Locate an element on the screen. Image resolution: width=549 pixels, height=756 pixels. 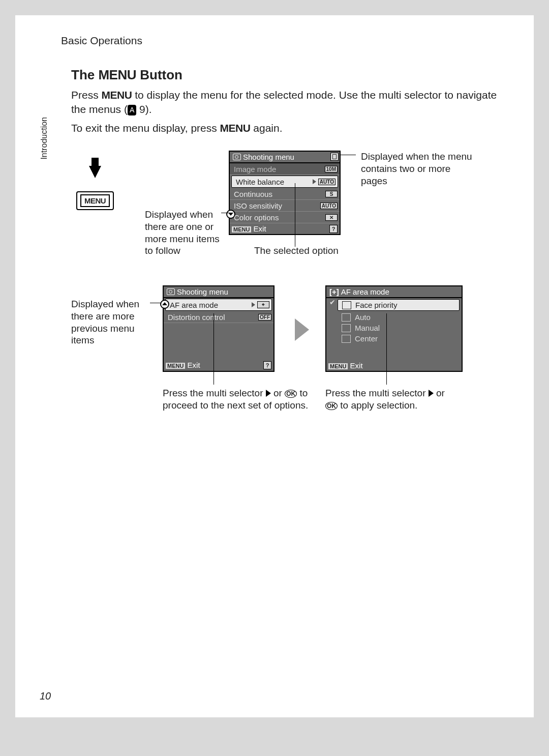
section-header: Basic Operations is located at coordinates (282, 41).